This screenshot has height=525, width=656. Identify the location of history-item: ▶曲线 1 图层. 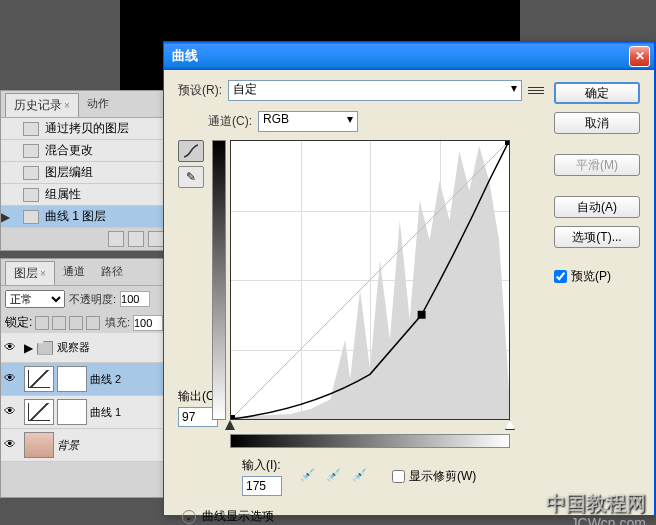
(84, 217).